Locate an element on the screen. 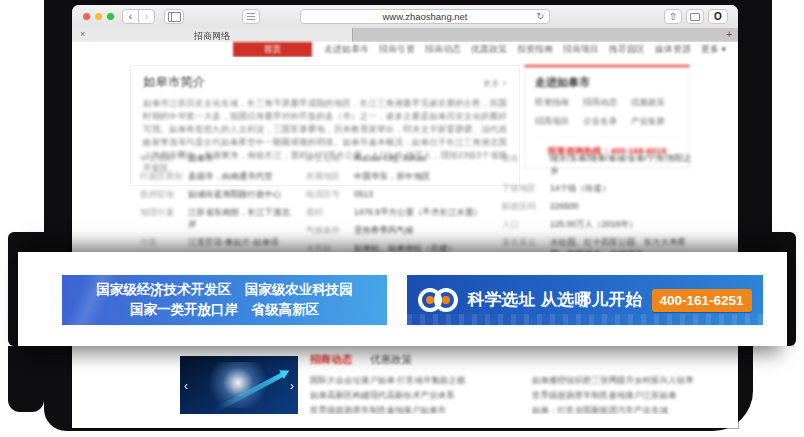 Image resolution: width=804 pixels, height=437 pixels. table-row: 人口125.00万人（2016年） is located at coordinates (597, 224).